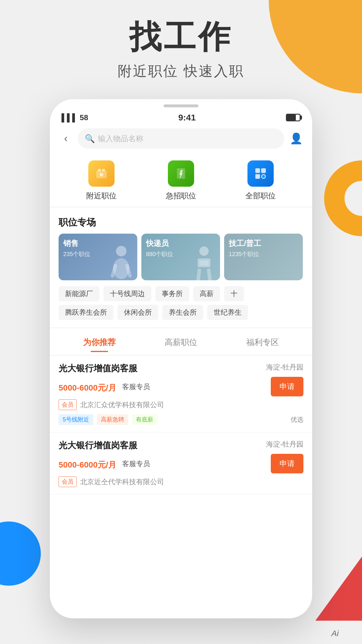 This screenshot has height=644, width=362. I want to click on job-card-delivery-text: 快递员 880个职位, so click(160, 248).